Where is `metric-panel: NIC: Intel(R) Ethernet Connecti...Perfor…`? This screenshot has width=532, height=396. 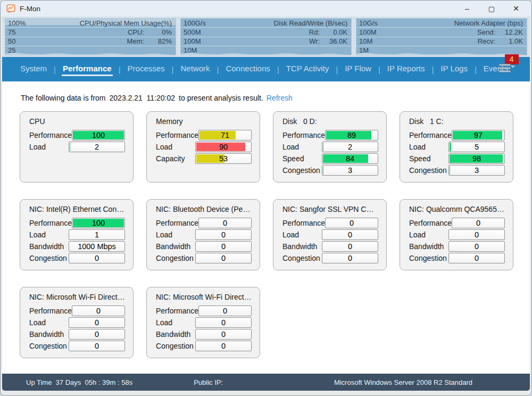 metric-panel: NIC: Intel(R) Ethernet Connecti...Perfor… is located at coordinates (77, 235).